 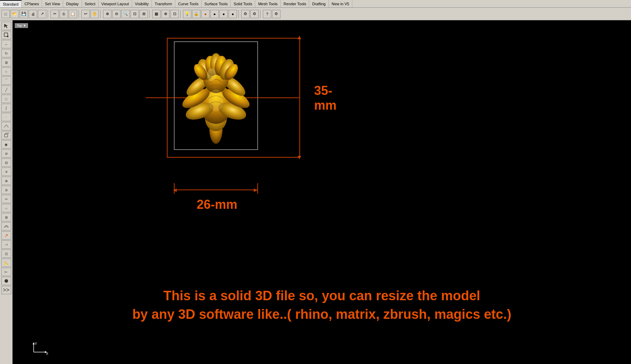 What do you see at coordinates (41, 349) in the screenshot?
I see `coord-indicator: Y X` at bounding box center [41, 349].